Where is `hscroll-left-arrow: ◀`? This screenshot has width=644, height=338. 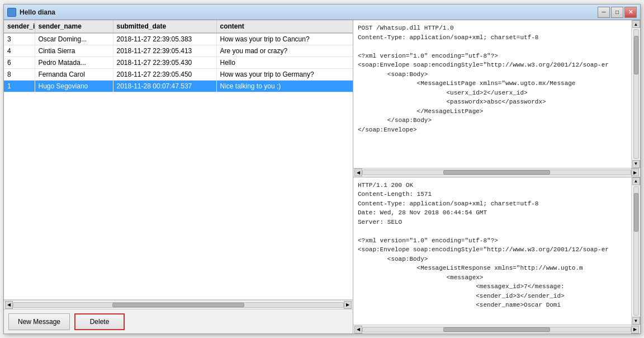 hscroll-left-arrow: ◀ is located at coordinates (9, 305).